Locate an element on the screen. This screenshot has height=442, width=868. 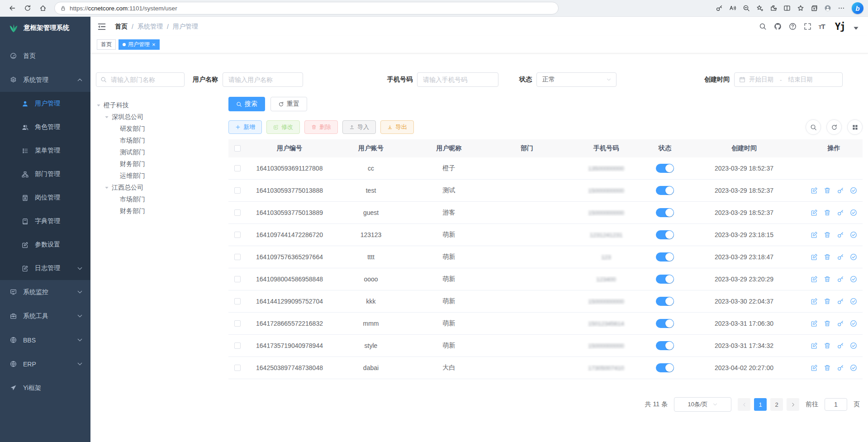
phone-input is located at coordinates (458, 80).